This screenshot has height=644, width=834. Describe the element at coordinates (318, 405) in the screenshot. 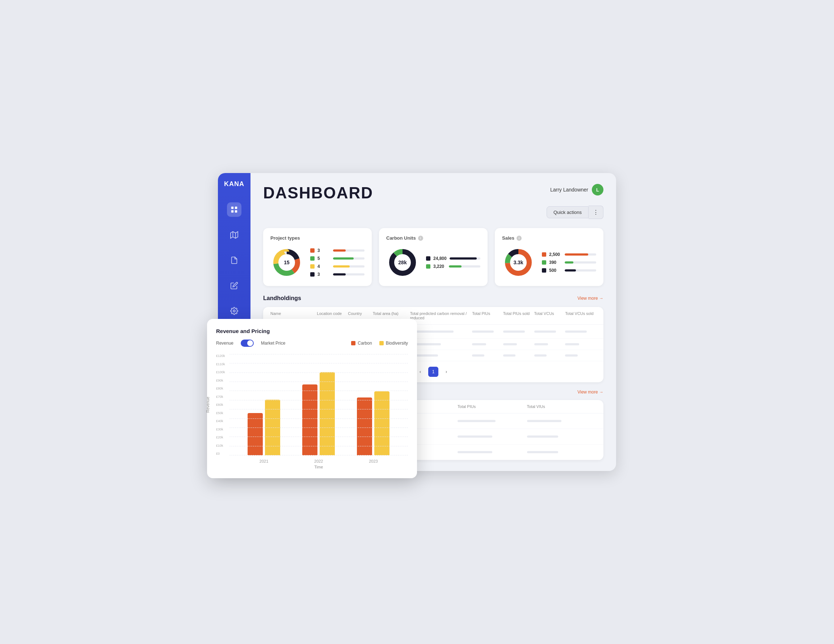

I see `bars-container` at that location.